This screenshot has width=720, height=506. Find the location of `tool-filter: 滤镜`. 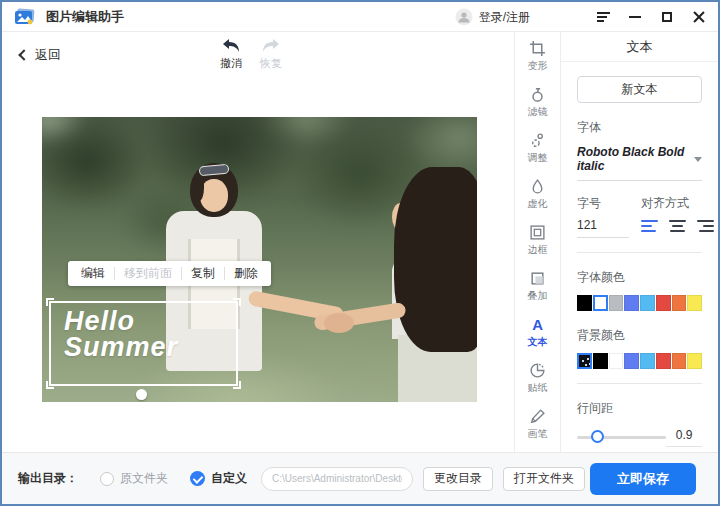

tool-filter: 滤镜 is located at coordinates (538, 102).